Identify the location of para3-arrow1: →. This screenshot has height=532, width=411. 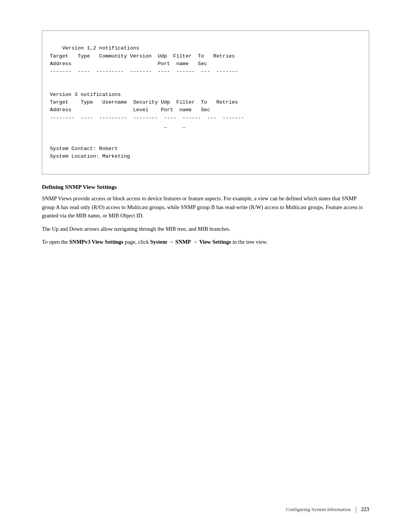
(171, 242).